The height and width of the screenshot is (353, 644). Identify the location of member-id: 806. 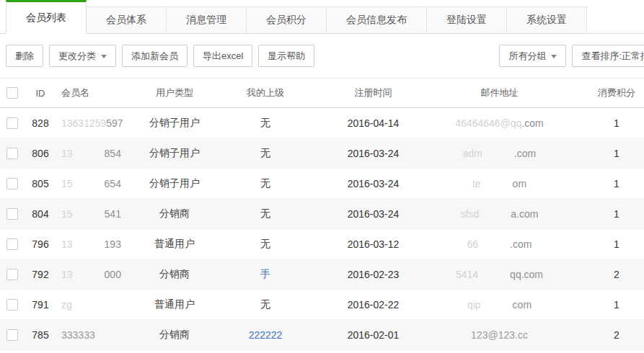
(40, 153).